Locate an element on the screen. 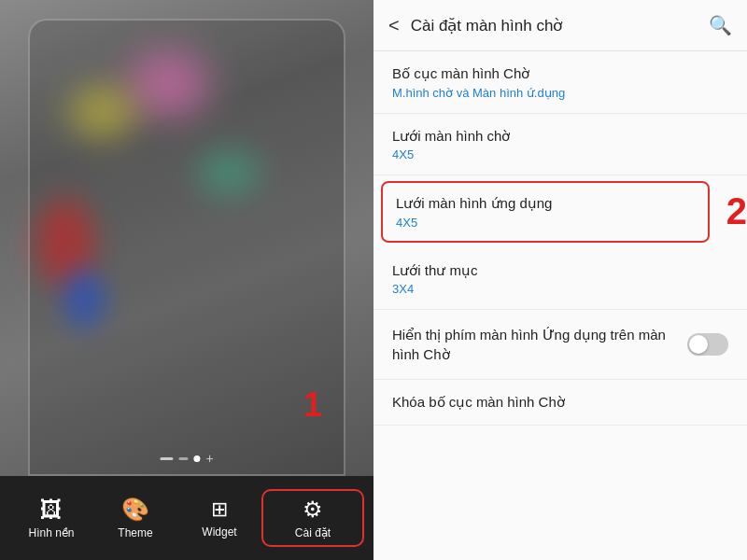  setting-bo-cuc: Bố cục màn hình Chờ M.hình chờ và Màn hì… is located at coordinates (560, 82).